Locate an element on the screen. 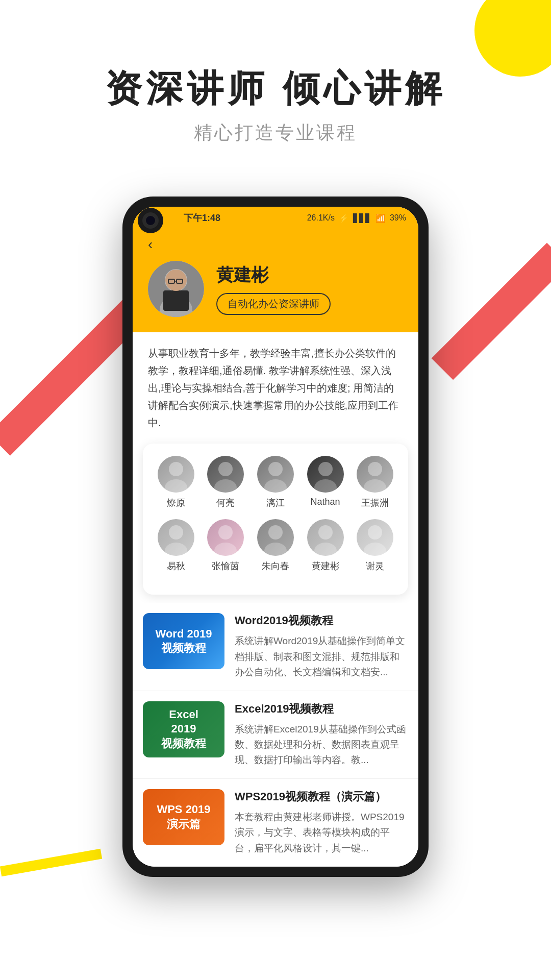 This screenshot has height=980, width=551. instructor-item: Nathan is located at coordinates (325, 482).